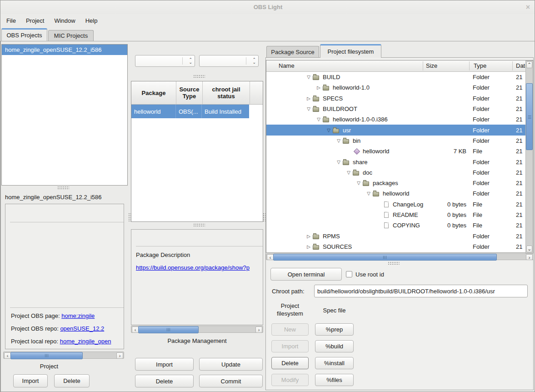 This screenshot has width=535, height=392. Describe the element at coordinates (25, 35) in the screenshot. I see `tab-obs-projects: OBS Projects` at that location.